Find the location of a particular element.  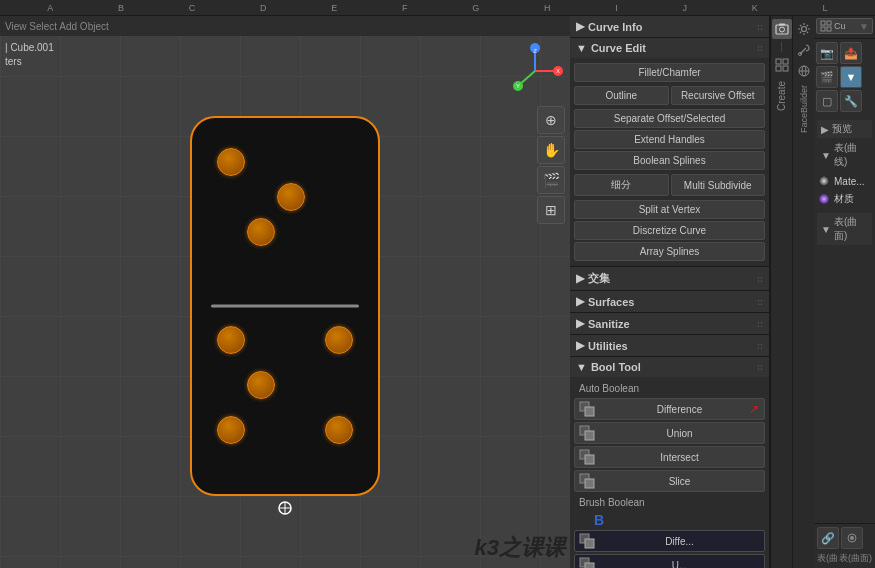

view-selector-arrow: ▼ is located at coordinates (864, 26).